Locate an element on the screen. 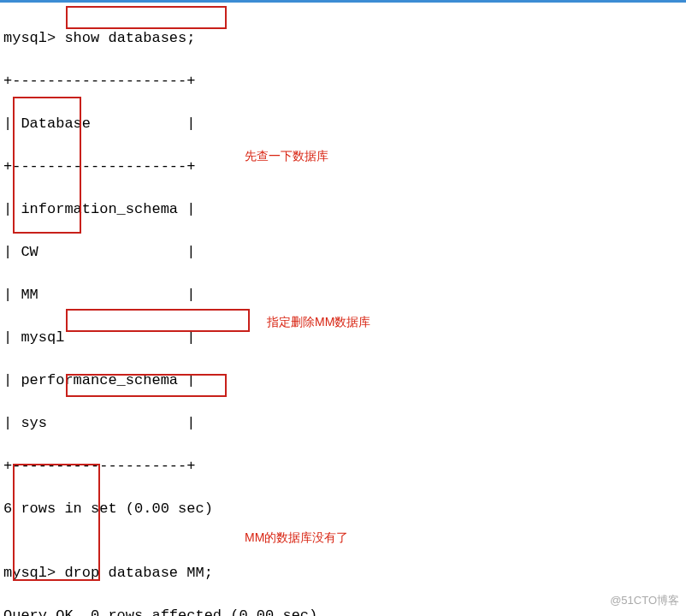 This screenshot has width=686, height=616. table-row: | CW | is located at coordinates (343, 252).